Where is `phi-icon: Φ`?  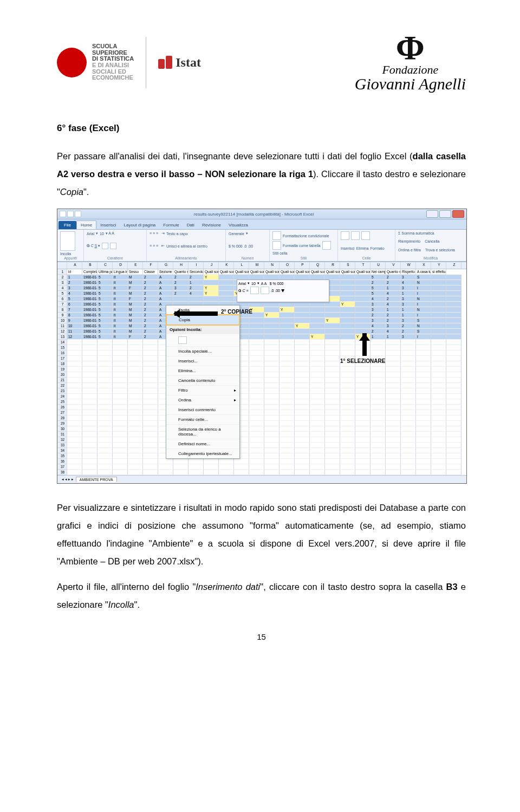 phi-icon: Φ is located at coordinates (411, 48).